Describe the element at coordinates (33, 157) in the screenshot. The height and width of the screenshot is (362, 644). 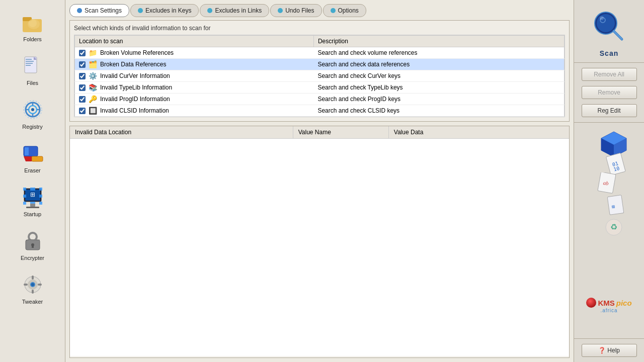
I see `sidebar-item-eraser: Eraser` at that location.